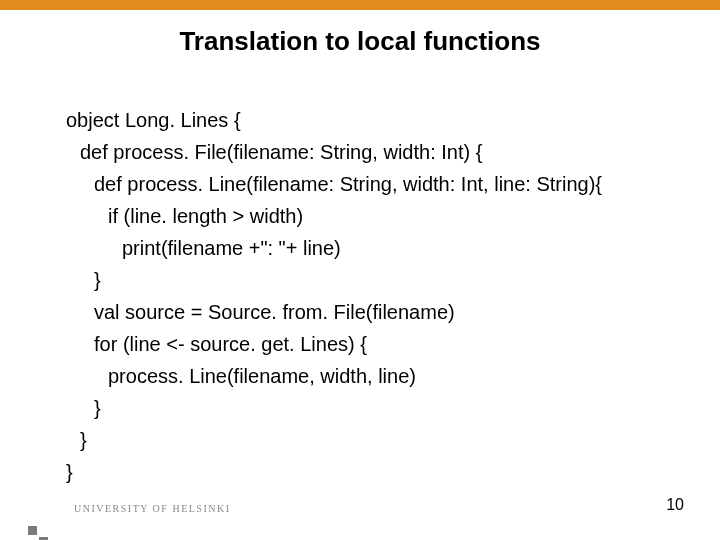  I want to click on slide-accent-bar, so click(360, 5).